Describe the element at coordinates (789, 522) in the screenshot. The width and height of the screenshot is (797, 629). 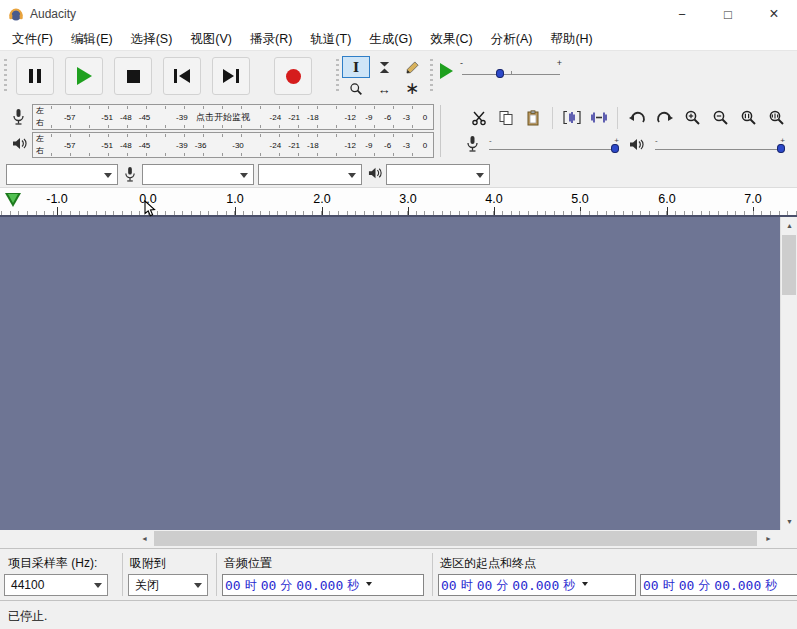
I see `scroll-down-button: ▼` at that location.